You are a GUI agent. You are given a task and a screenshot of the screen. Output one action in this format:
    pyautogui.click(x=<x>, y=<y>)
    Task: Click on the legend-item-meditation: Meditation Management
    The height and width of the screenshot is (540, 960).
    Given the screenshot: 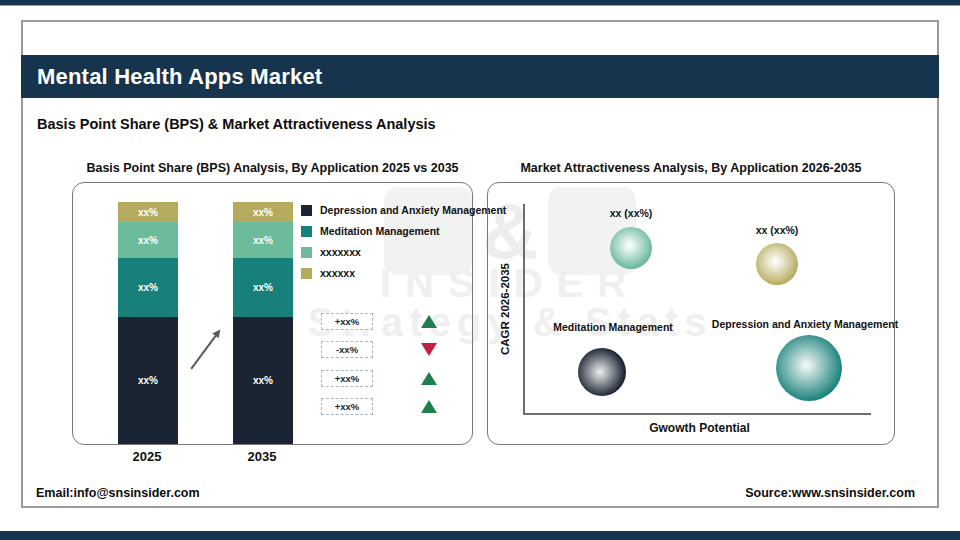 What is the action you would take?
    pyautogui.click(x=404, y=231)
    